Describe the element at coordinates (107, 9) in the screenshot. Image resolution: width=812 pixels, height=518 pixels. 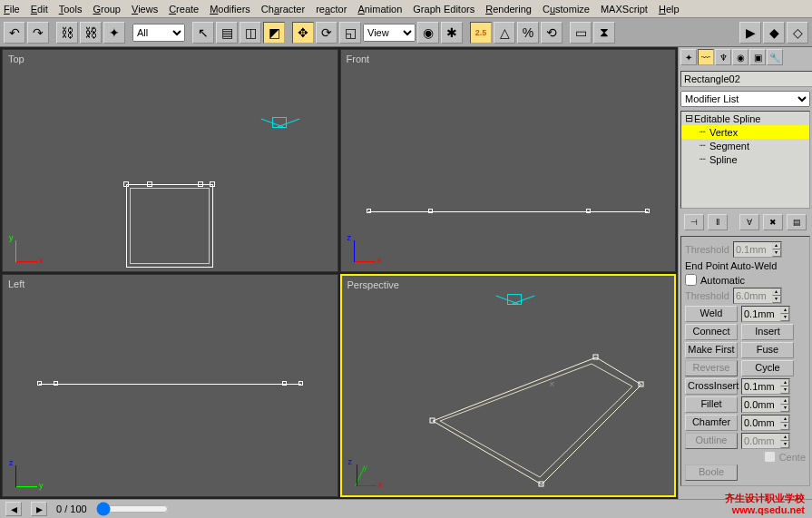
I see `menu-group: Group` at that location.